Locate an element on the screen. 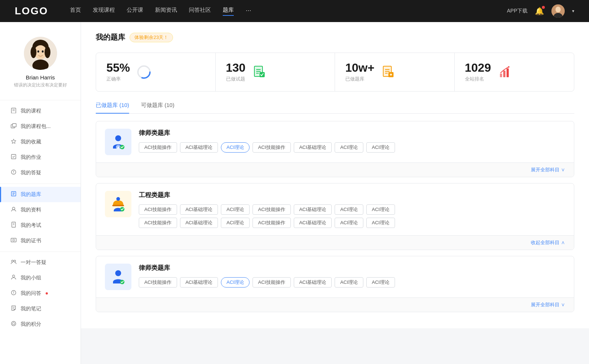 The image size is (589, 364). tag-l2-aci-basic-2: ACI基础理论 is located at coordinates (313, 282).